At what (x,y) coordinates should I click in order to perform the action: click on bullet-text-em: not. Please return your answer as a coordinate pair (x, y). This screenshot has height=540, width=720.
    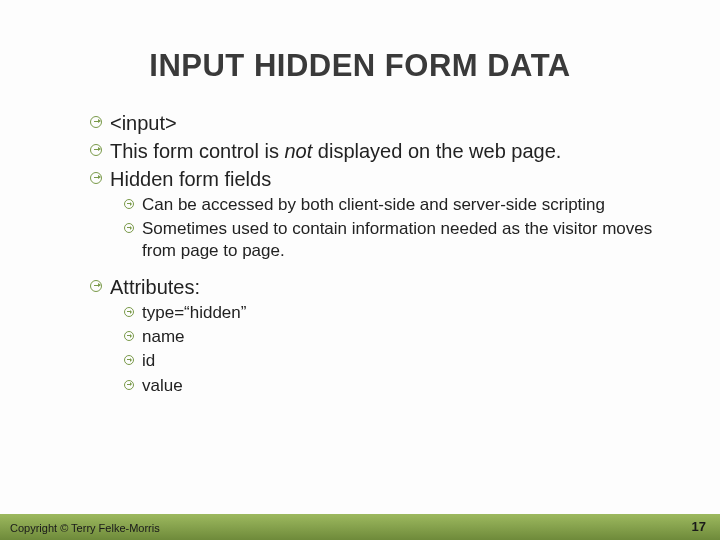
    Looking at the image, I should click on (298, 151).